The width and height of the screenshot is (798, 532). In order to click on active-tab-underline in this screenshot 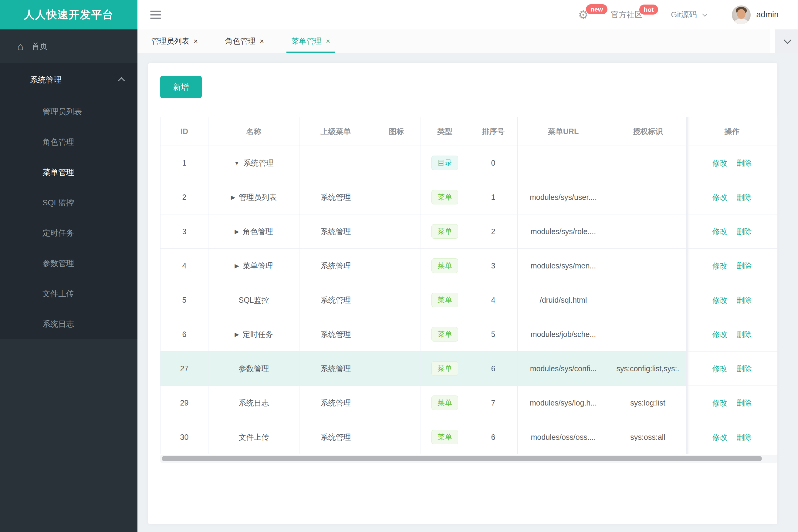, I will do `click(311, 52)`.